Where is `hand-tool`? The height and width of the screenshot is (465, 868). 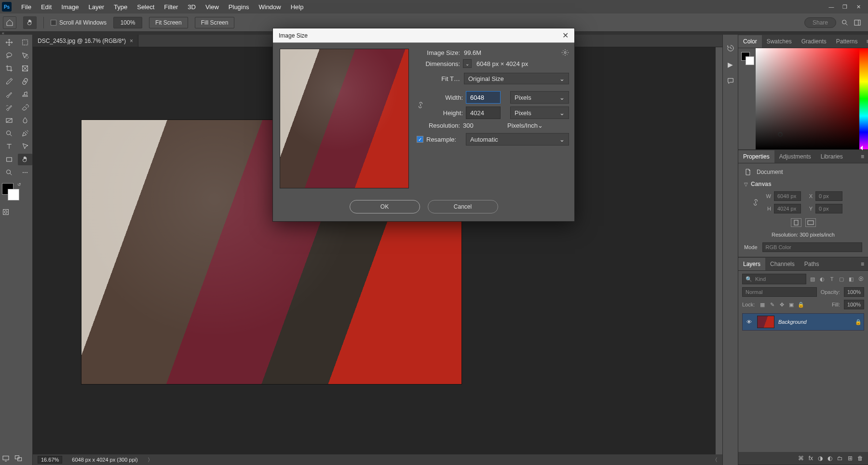
hand-tool is located at coordinates (25, 159).